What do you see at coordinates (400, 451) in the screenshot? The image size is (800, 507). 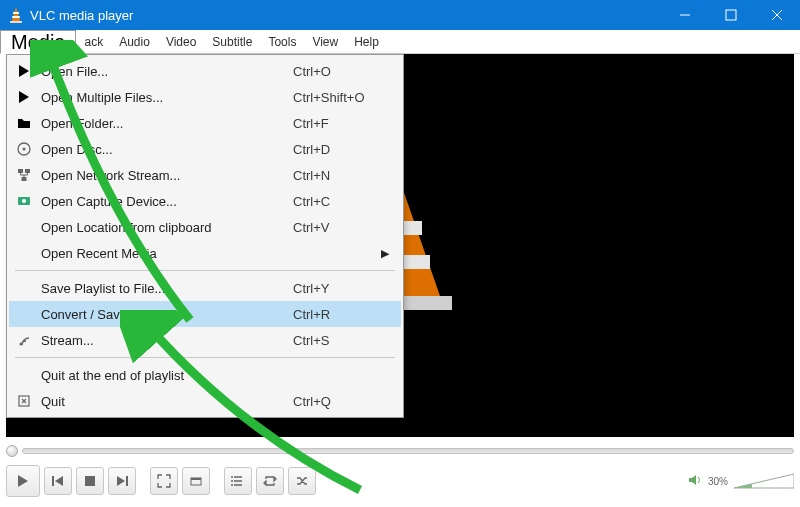 I see `seek-bar` at bounding box center [400, 451].